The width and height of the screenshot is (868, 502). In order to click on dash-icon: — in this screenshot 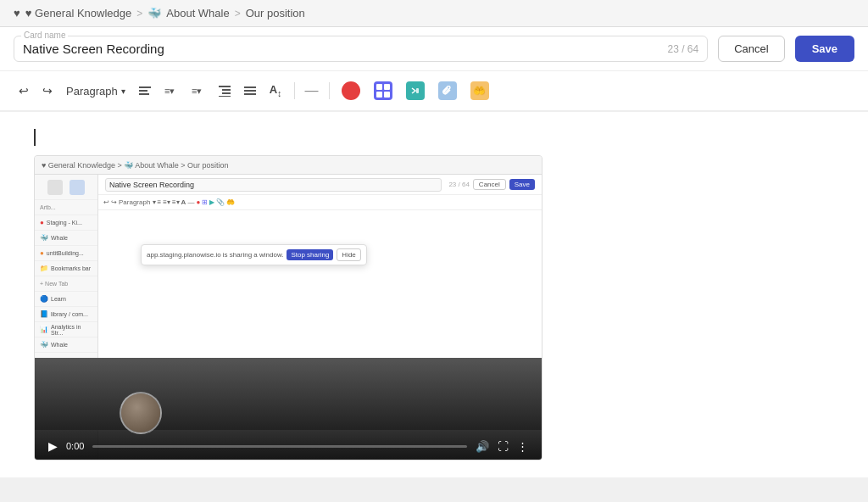, I will do `click(312, 91)`.